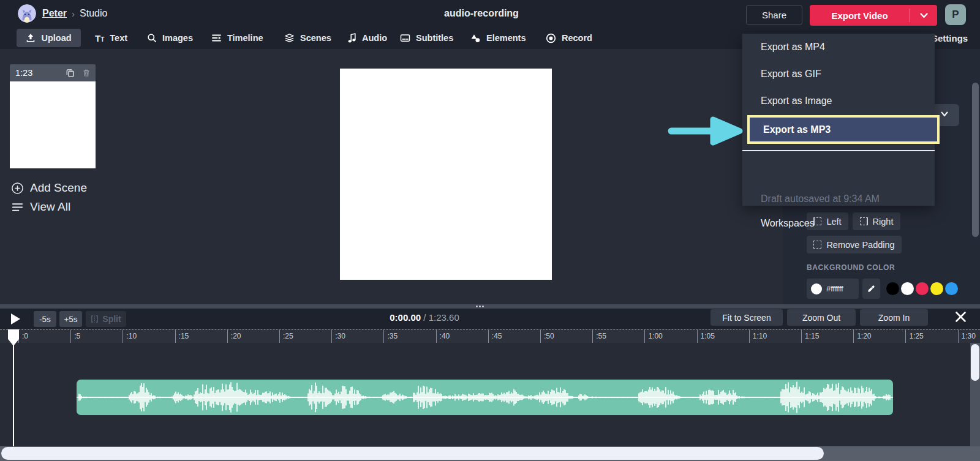 The image size is (980, 461). What do you see at coordinates (485, 397) in the screenshot?
I see `audio-waveform-clip` at bounding box center [485, 397].